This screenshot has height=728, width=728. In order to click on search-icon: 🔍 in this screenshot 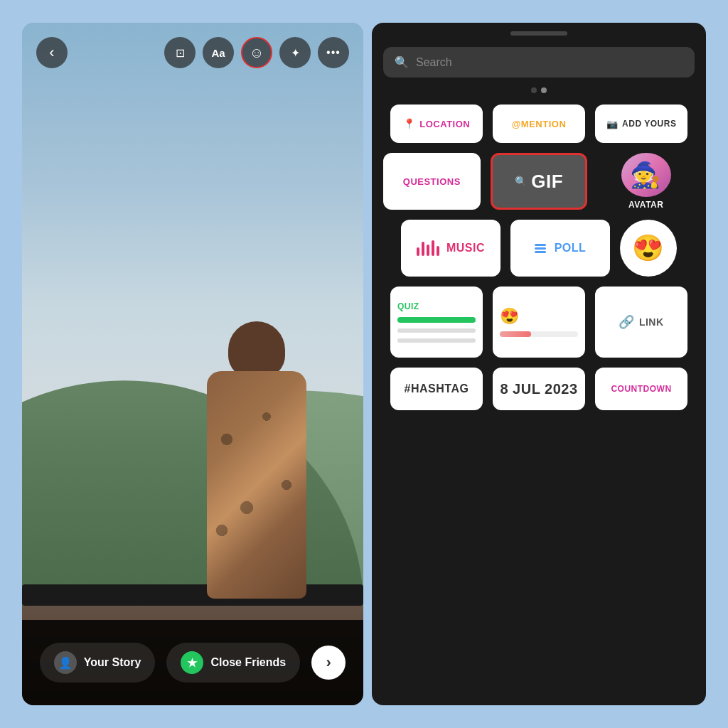, I will do `click(402, 63)`.